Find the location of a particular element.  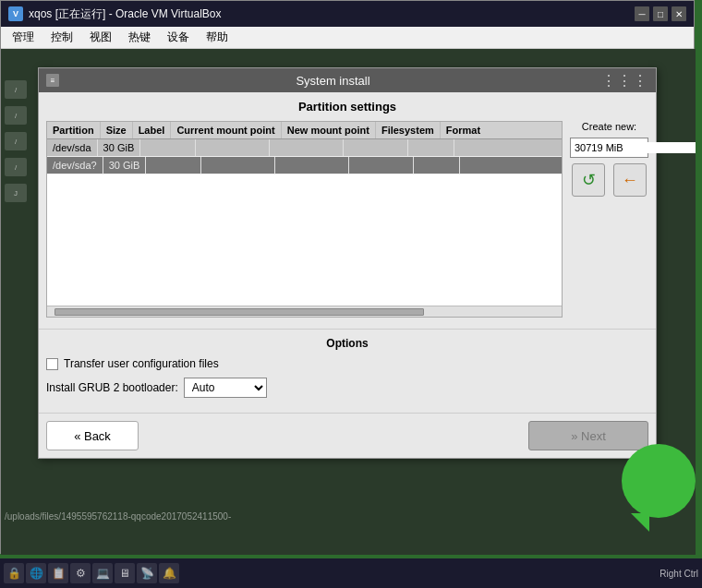

table-row: /dev/sda 30 GiB is located at coordinates (305, 148).